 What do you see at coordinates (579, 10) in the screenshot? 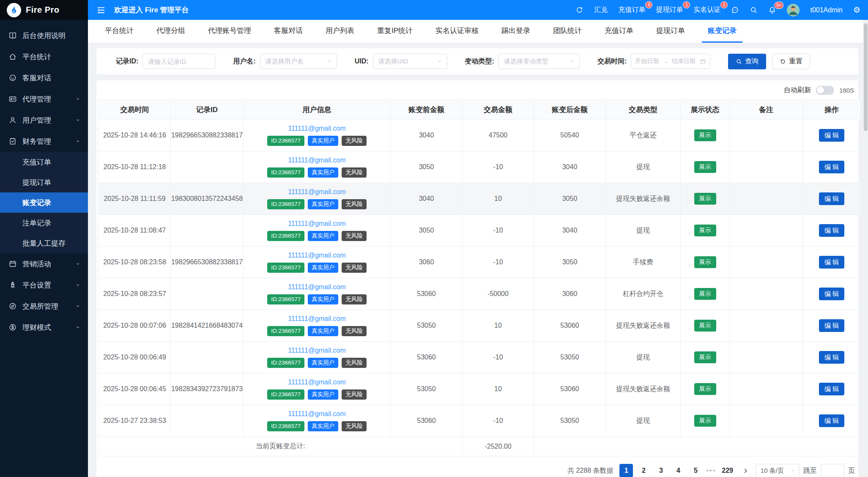
I see `refresh-icon` at bounding box center [579, 10].